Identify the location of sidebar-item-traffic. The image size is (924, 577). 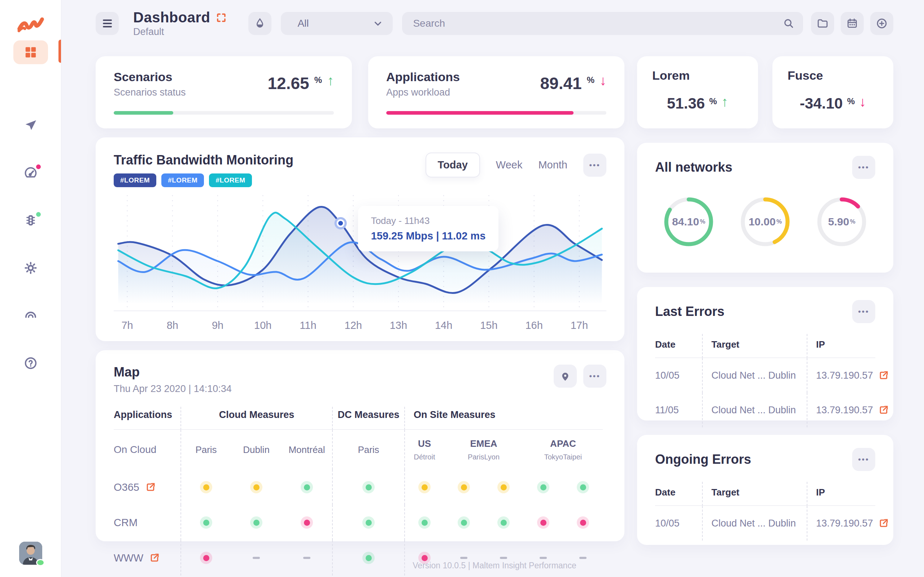
(31, 221).